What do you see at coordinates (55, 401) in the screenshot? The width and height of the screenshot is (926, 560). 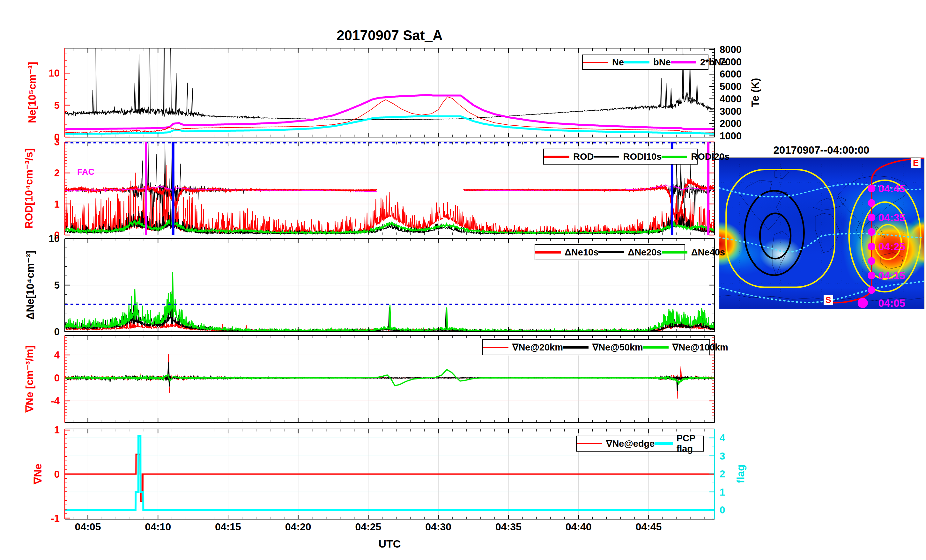 I see `tick-label: -4` at bounding box center [55, 401].